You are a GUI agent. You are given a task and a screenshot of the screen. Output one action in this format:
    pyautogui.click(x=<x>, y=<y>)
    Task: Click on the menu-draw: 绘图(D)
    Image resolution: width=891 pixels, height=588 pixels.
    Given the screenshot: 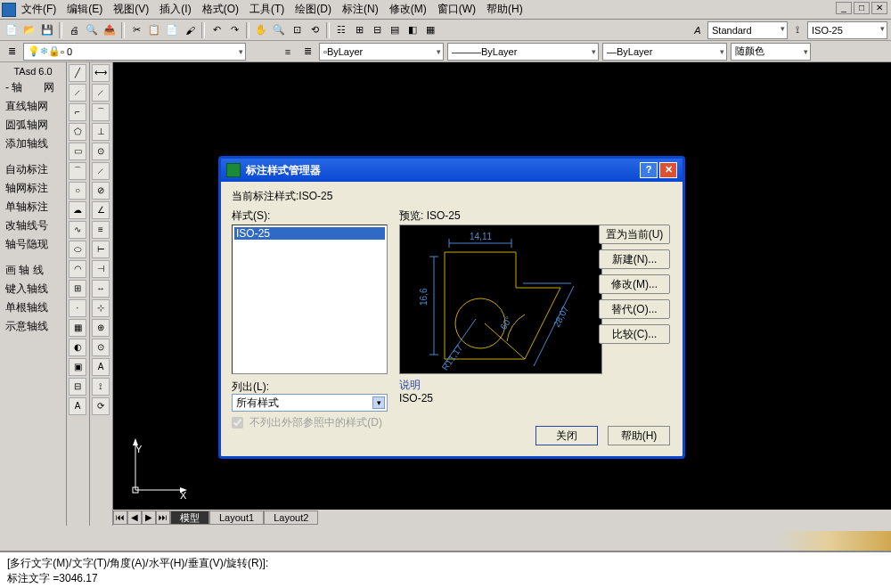 What is the action you would take?
    pyautogui.click(x=314, y=9)
    